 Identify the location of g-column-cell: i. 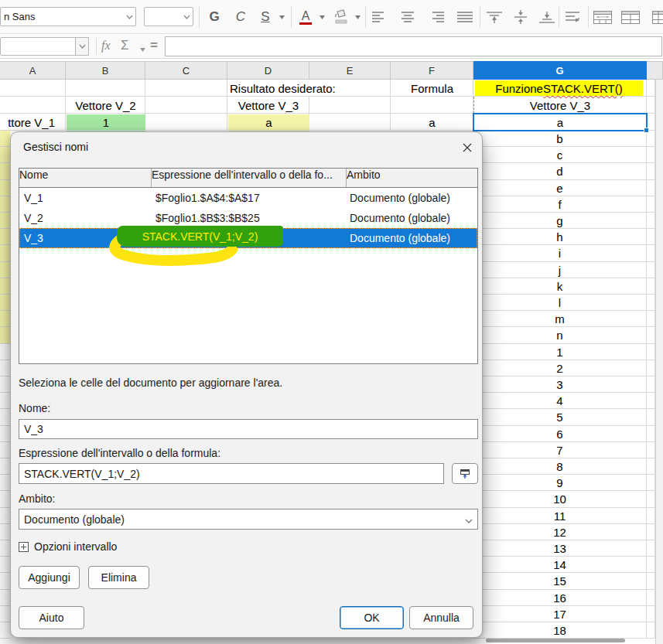
(560, 254).